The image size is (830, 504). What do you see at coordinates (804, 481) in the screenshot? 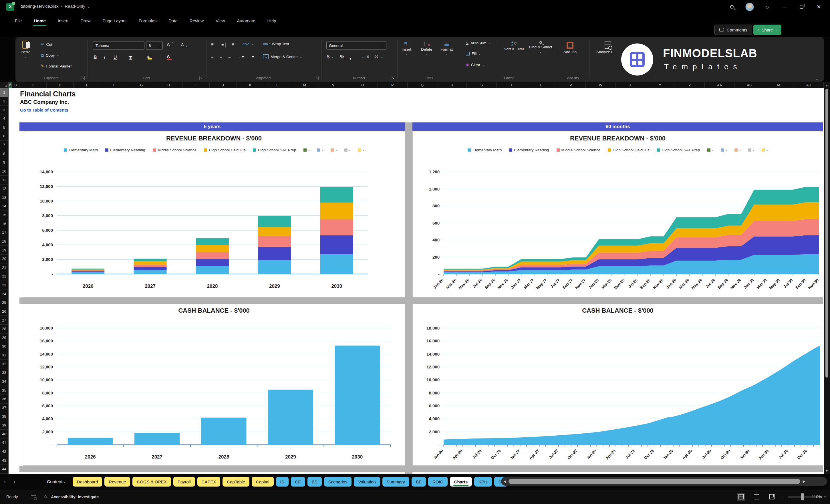
I see `hscroll-right-icon: ▶` at bounding box center [804, 481].